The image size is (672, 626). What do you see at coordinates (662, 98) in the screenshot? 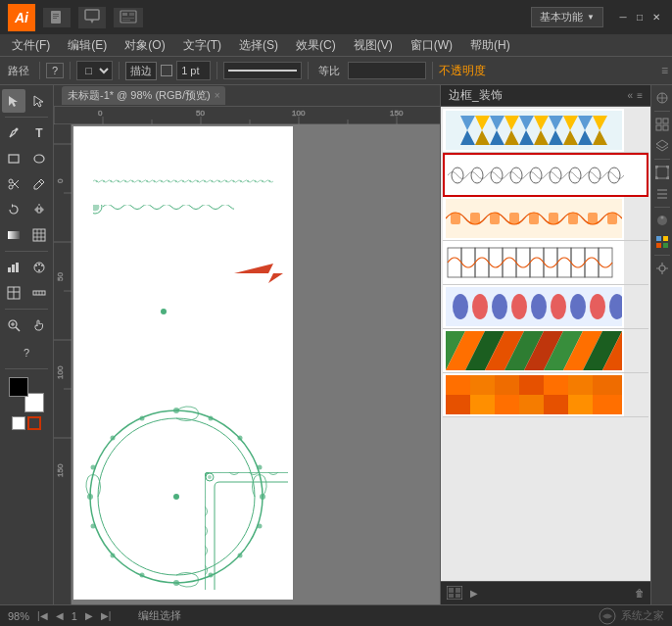
I see `color-guide-icon` at bounding box center [662, 98].